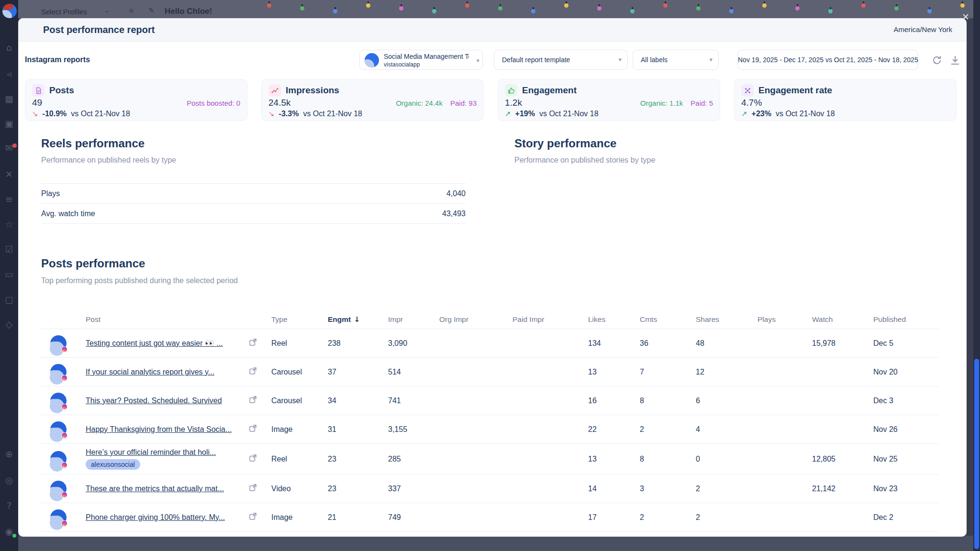 The width and height of the screenshot is (980, 551). I want to click on document-icon, so click(38, 90).